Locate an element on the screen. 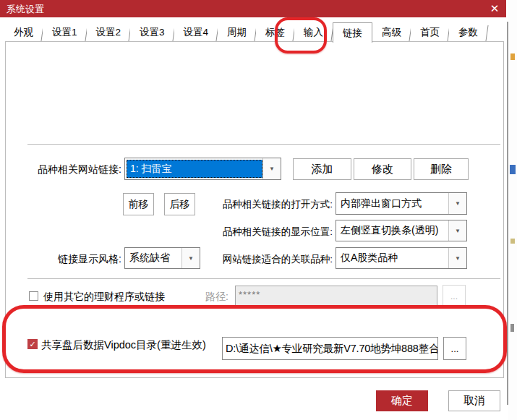 The image size is (517, 420). tab-bar: 外观 设置1 设置2 设置3 设置4 周期 标签 输入 链接 高级 首页 参数 is located at coordinates (246, 33).